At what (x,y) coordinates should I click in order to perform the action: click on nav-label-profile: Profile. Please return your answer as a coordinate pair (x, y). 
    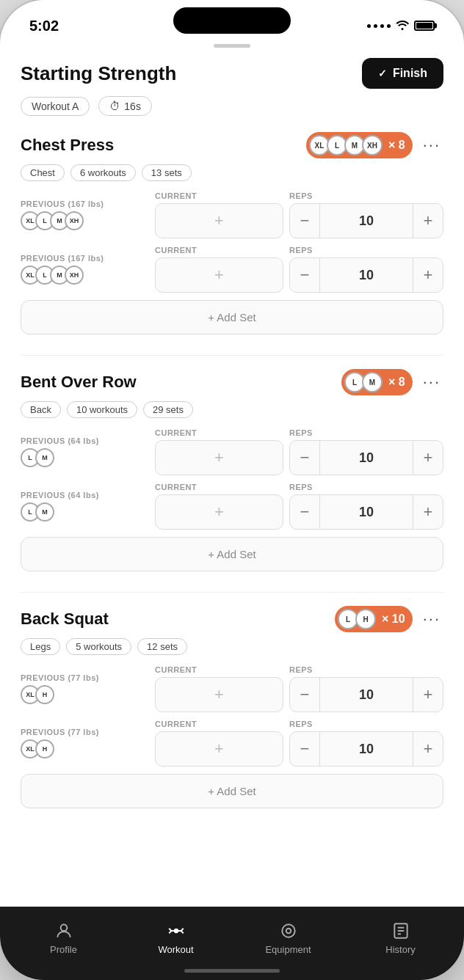
    Looking at the image, I should click on (63, 949).